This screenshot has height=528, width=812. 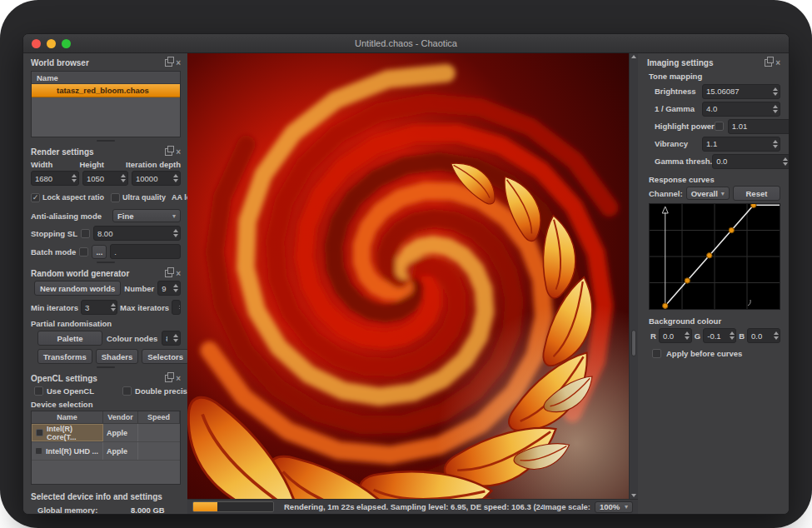 What do you see at coordinates (165, 356) in the screenshot?
I see `selectors-button: Selectors` at bounding box center [165, 356].